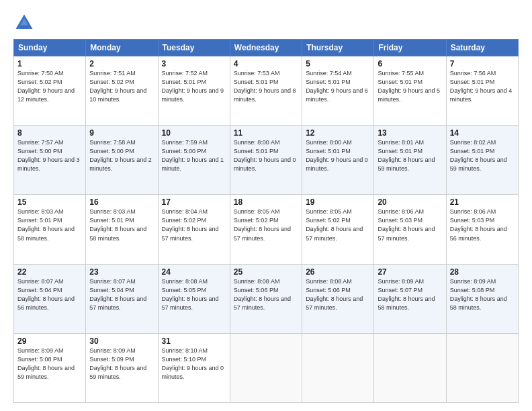  What do you see at coordinates (410, 87) in the screenshot?
I see `day-info: Sunrise: 7:55 AM Sunset: 5:01 PM Dayligh…` at bounding box center [410, 87].